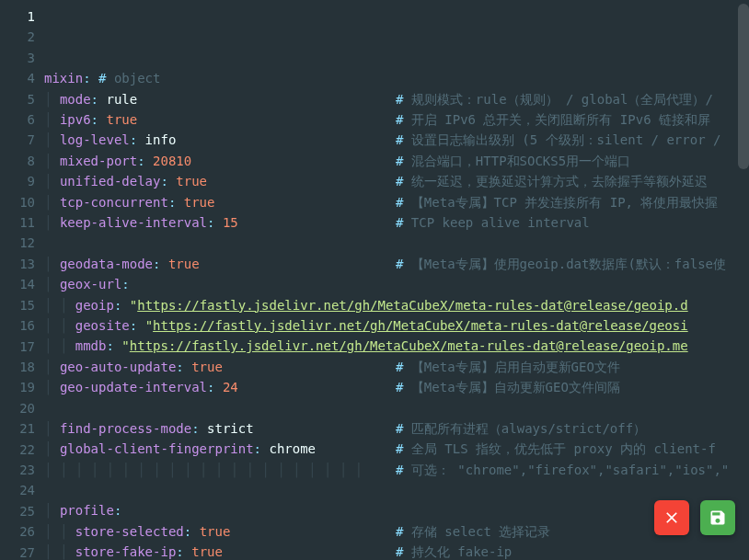  What do you see at coordinates (17, 264) in the screenshot?
I see `line-number: 13` at bounding box center [17, 264].